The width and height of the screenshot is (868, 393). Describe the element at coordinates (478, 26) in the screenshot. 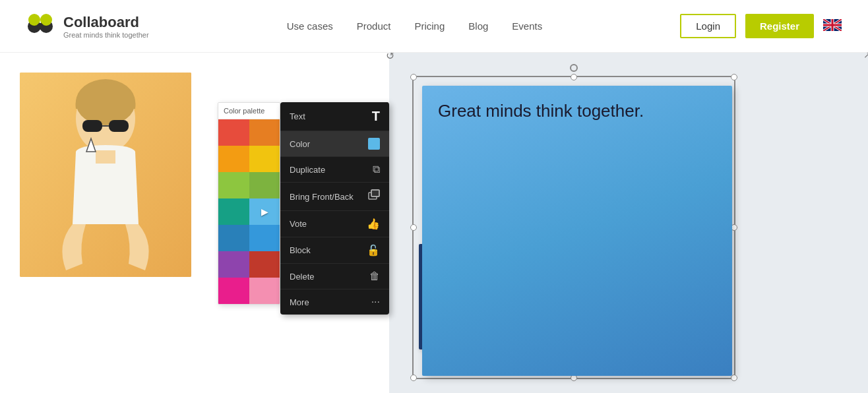

I see `nav-blog: Blog` at that location.